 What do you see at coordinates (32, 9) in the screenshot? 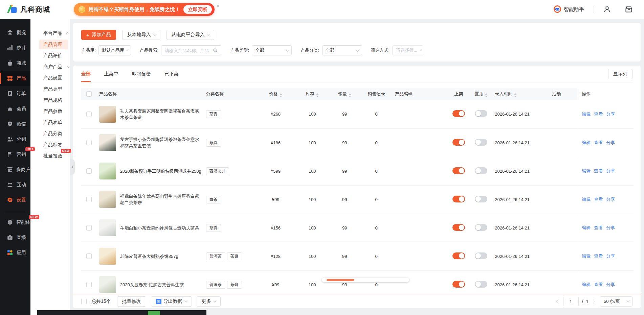
I see `logo: 凡科商城` at bounding box center [32, 9].